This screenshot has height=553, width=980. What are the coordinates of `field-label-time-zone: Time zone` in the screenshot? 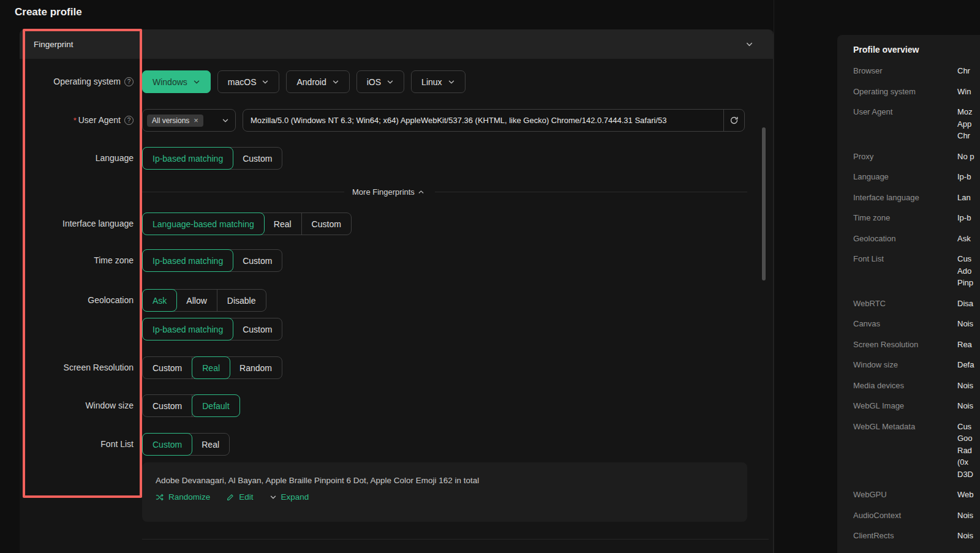 It's located at (77, 261).